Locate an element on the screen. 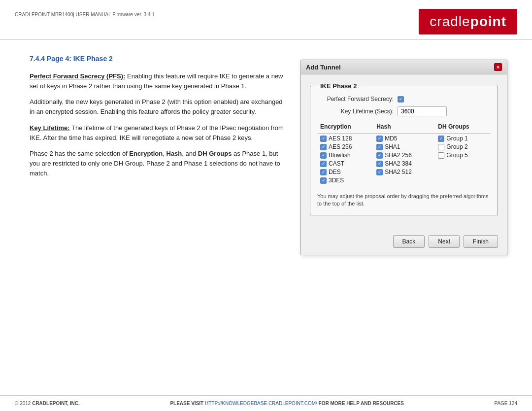 The height and width of the screenshot is (411, 532). phase2-text-2: , is located at coordinates (165, 154).